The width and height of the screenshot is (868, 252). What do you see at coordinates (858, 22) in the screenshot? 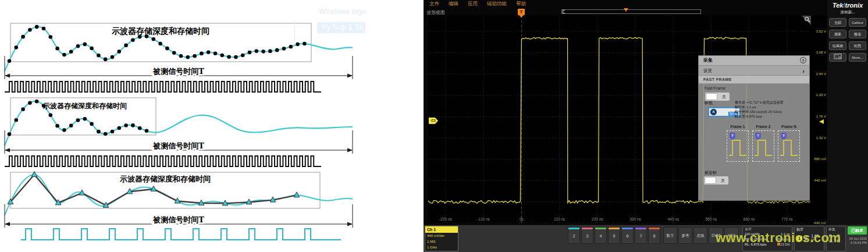
I see `callout-button: Callout` at bounding box center [858, 22].